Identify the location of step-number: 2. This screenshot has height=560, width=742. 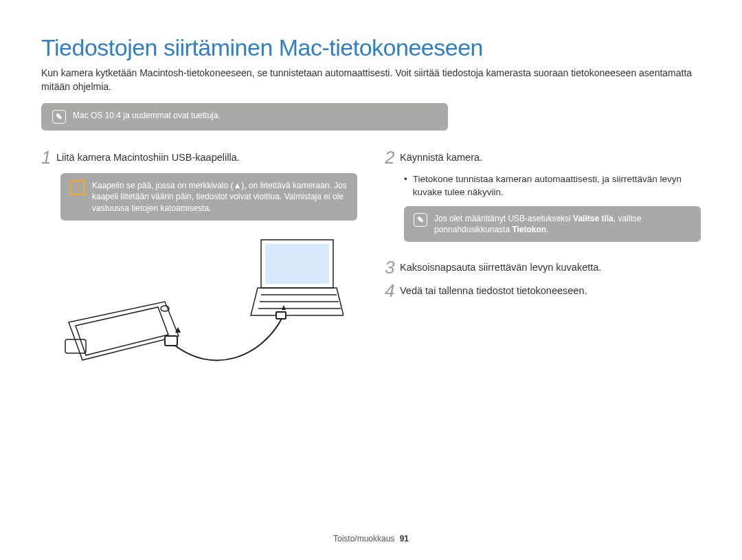
(392, 157).